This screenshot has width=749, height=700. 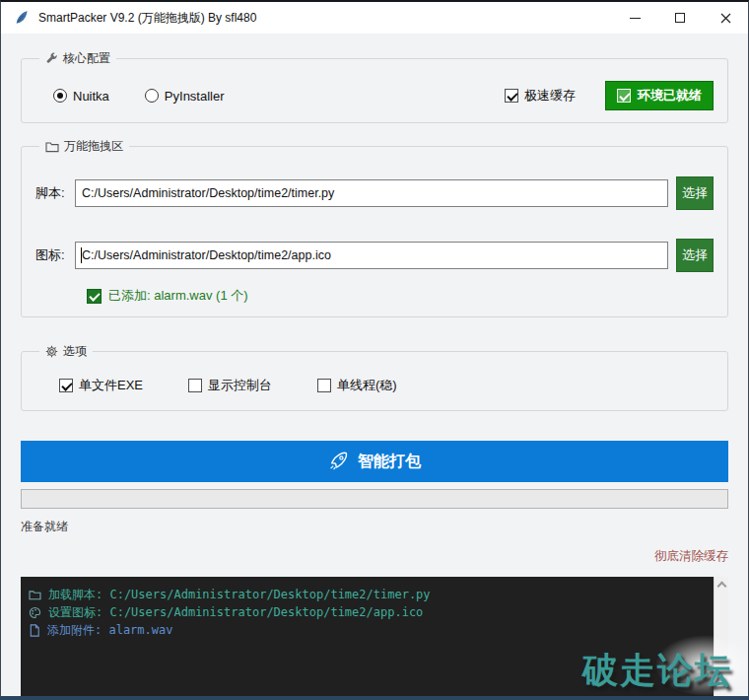 I want to click on checkbox-show-console-label: 显示控制台, so click(x=240, y=385).